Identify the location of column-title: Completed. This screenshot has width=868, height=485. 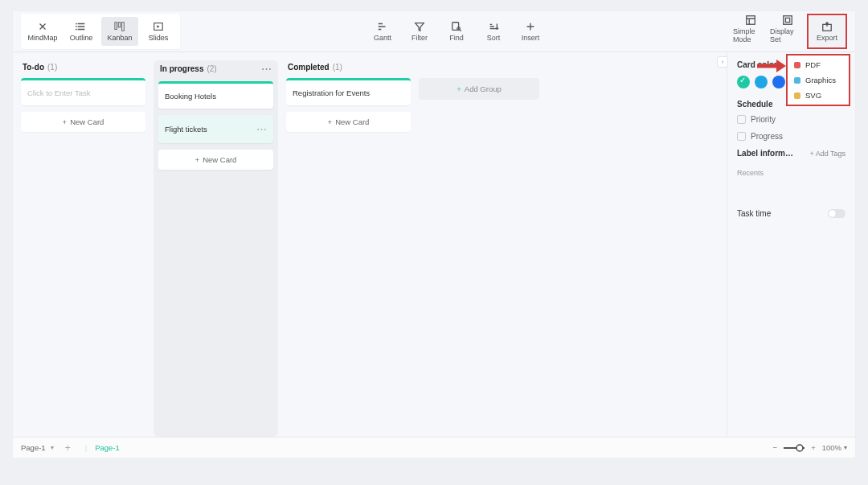
(309, 68).